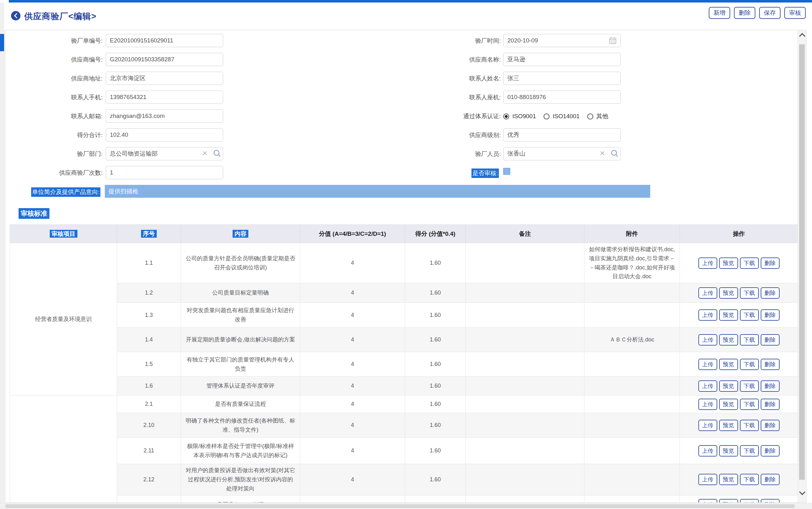 The height and width of the screenshot is (509, 812). What do you see at coordinates (164, 40) in the screenshot?
I see `inspection-no-input` at bounding box center [164, 40].